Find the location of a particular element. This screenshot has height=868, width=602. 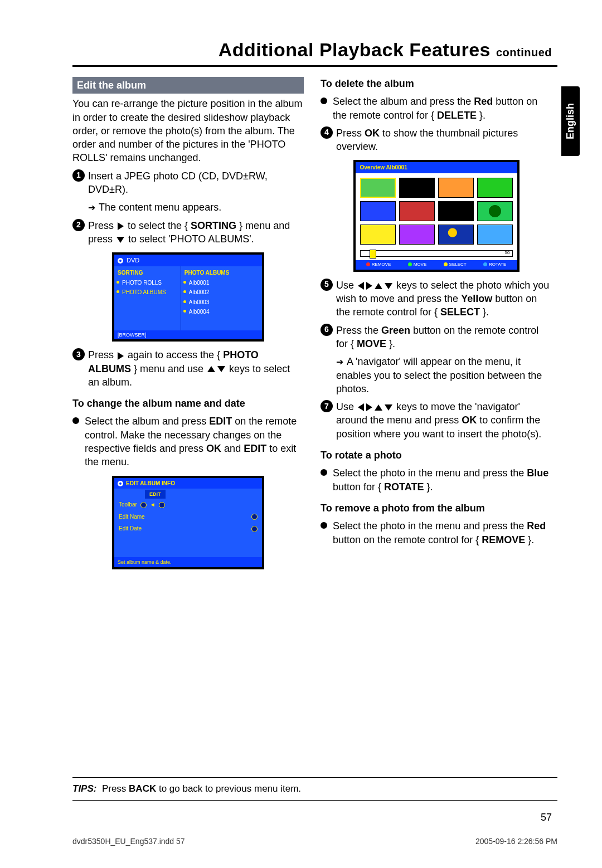

step-7: 7 Use keys to move the 'navigator' aroun… is located at coordinates (436, 420).